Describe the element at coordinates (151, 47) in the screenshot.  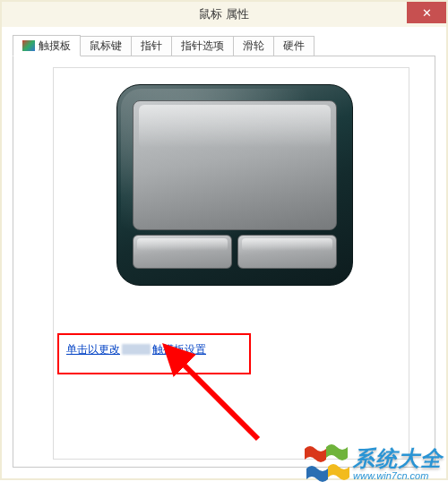
I see `tab-label: 指针` at that location.